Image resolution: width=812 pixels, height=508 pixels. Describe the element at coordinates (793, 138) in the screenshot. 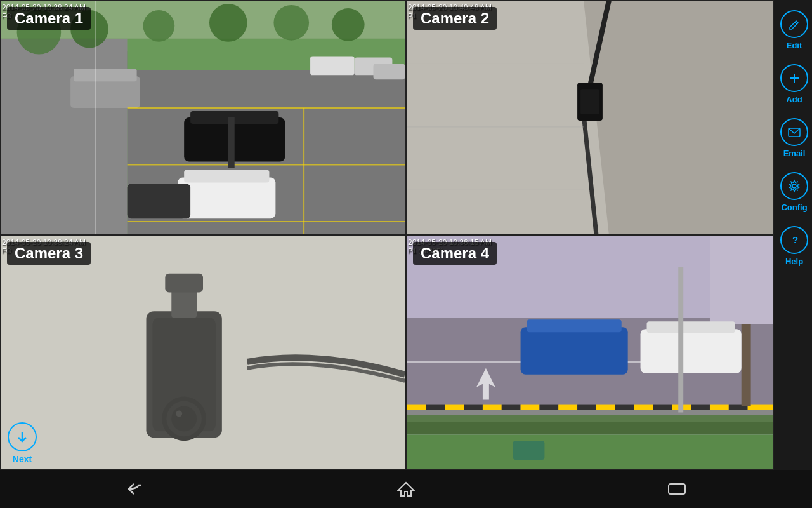

I see `email-button: Email` at that location.